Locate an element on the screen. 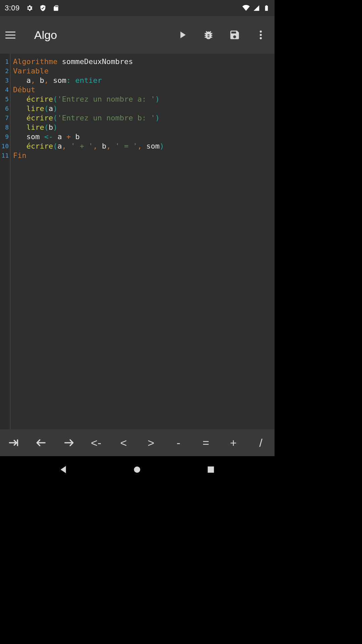 The image size is (362, 644). code-line: Début is located at coordinates (142, 90).